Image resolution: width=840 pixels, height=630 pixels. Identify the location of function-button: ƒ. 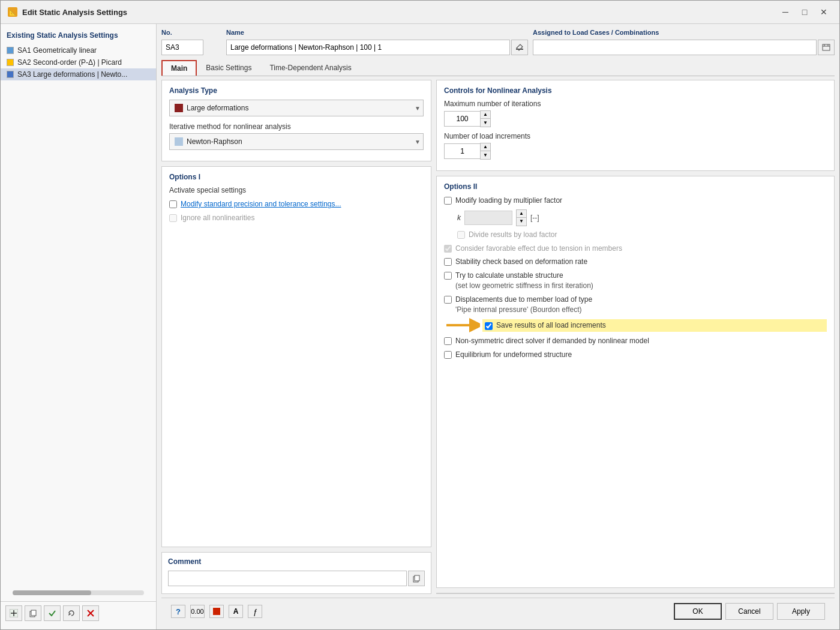
(255, 611).